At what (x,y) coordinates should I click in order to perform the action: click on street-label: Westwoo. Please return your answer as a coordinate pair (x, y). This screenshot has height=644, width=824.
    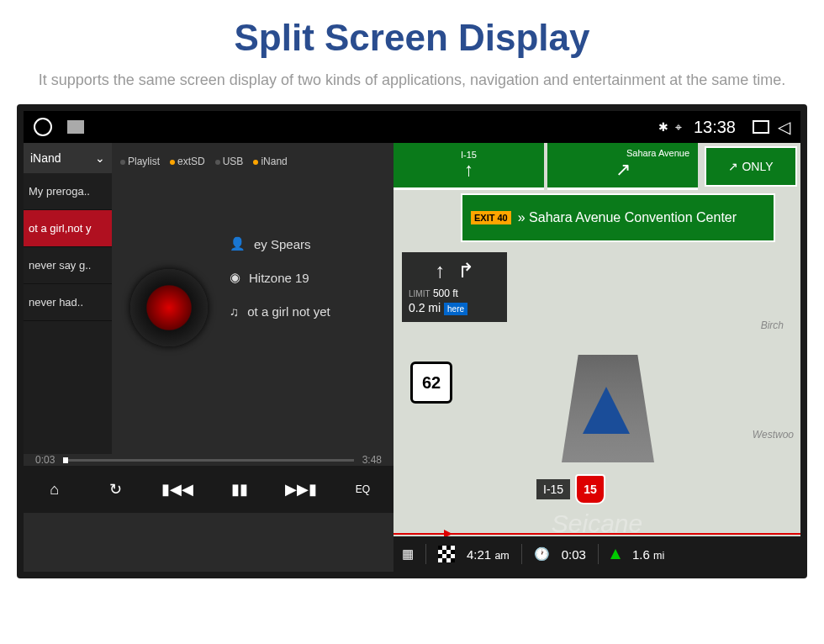
    Looking at the image, I should click on (774, 435).